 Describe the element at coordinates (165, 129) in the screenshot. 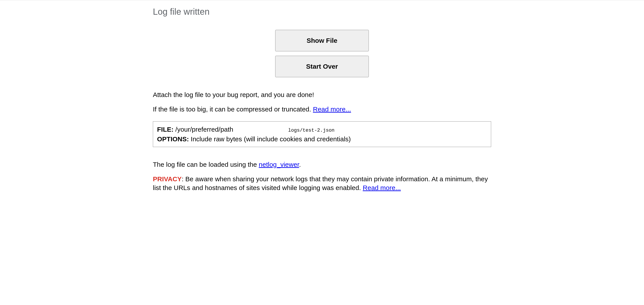

I see `file-label: FILE:` at that location.